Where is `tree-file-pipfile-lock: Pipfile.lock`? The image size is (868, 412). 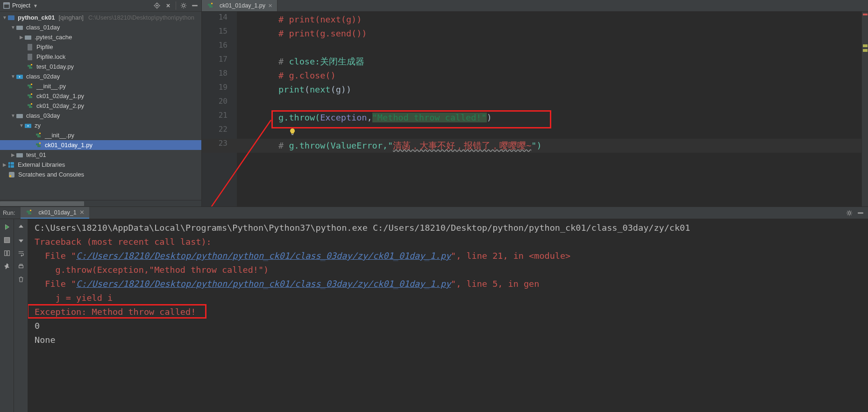
tree-file-pipfile-lock: Pipfile.lock is located at coordinates (101, 57).